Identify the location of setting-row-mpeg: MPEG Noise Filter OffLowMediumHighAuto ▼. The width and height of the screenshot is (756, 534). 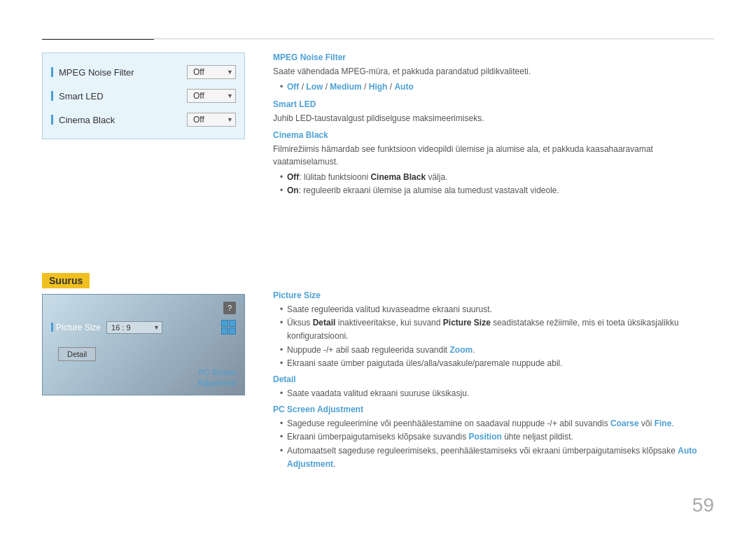
(144, 72).